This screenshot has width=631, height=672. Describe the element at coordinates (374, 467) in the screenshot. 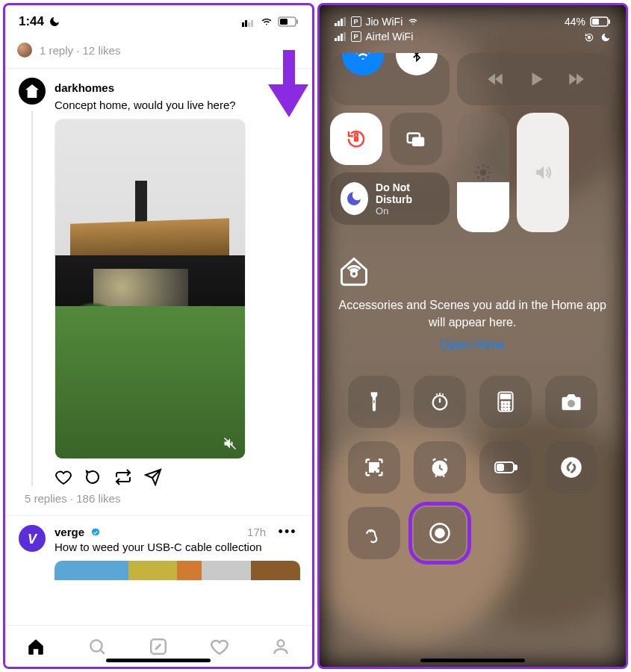

I see `qr-scanner-button` at that location.